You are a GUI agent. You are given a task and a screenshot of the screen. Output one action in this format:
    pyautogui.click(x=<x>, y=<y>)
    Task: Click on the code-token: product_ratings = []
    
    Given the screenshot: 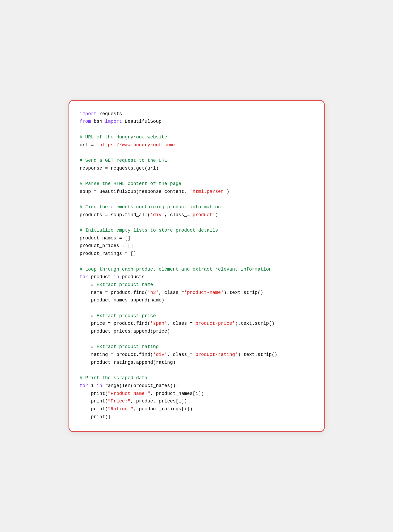 What is the action you would take?
    pyautogui.click(x=108, y=254)
    